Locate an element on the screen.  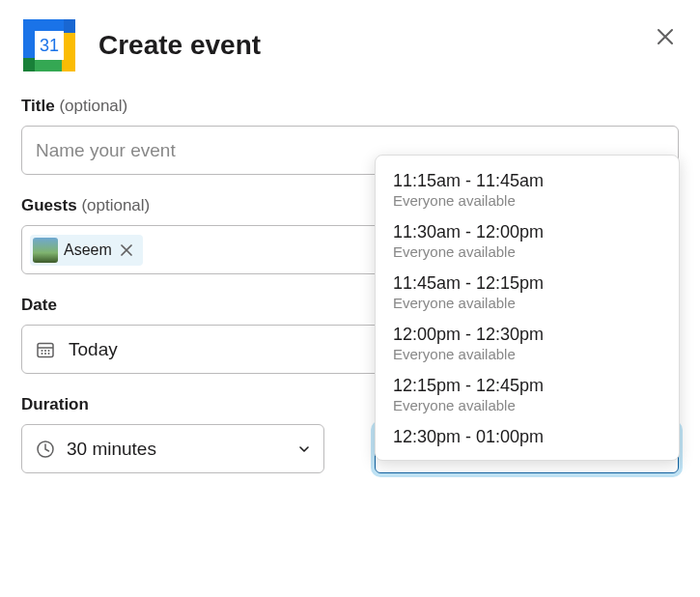
avatar is located at coordinates (45, 250).